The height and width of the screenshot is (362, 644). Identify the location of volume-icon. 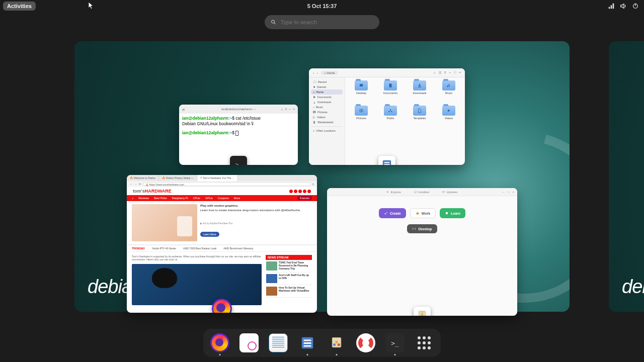
(623, 6).